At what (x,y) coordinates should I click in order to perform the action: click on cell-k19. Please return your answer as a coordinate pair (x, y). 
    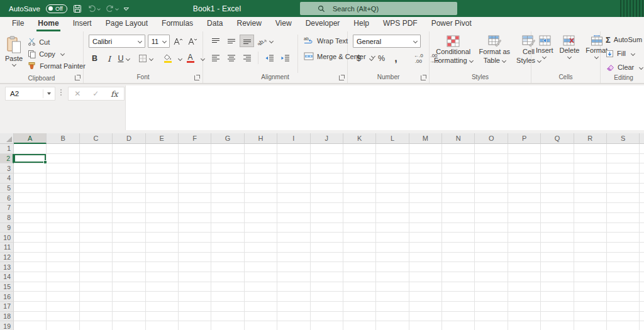
    Looking at the image, I should click on (360, 326).